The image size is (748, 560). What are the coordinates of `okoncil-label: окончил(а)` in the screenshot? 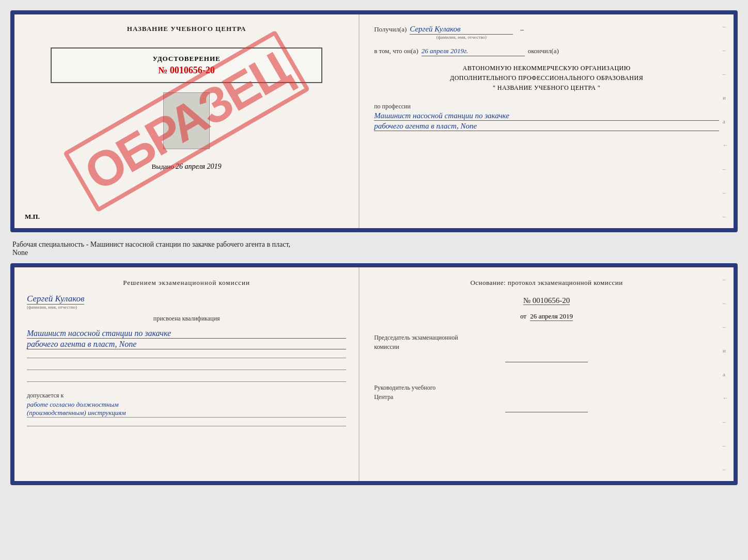 It's located at (543, 51).